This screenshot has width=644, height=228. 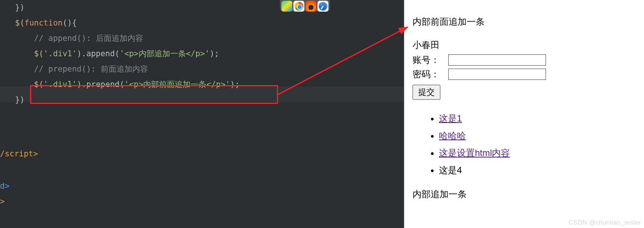 What do you see at coordinates (537, 153) in the screenshot?
I see `list-item: 这是设置html内容` at bounding box center [537, 153].